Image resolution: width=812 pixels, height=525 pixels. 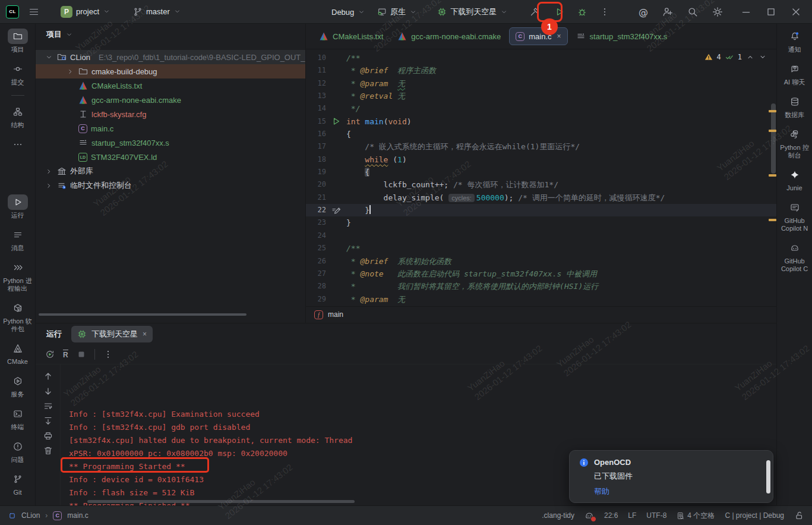 I want to click on stripe-item-消息: 消息, so click(x=18, y=240).